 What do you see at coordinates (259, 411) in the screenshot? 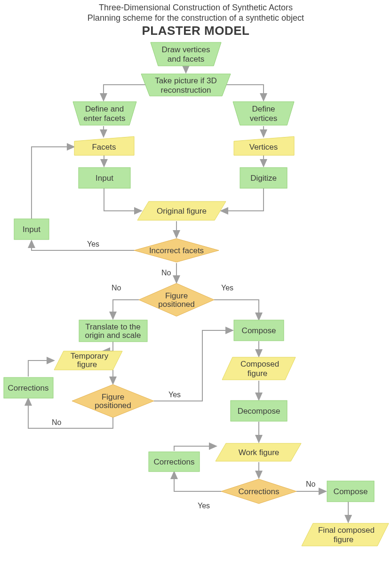
I see `svg-text: Decompose` at bounding box center [259, 411].